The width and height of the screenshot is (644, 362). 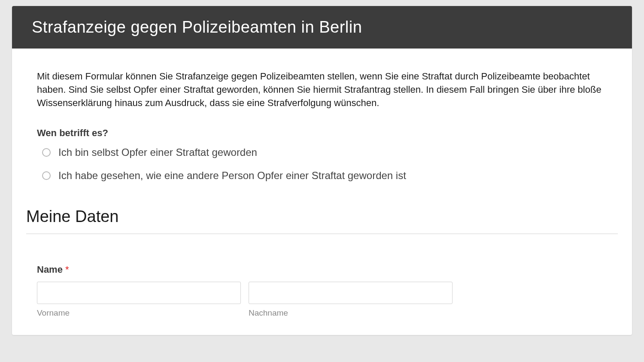 I want to click on radio-option-witness: Ich habe gesehen, wie eine andere Person…, so click(x=325, y=176).